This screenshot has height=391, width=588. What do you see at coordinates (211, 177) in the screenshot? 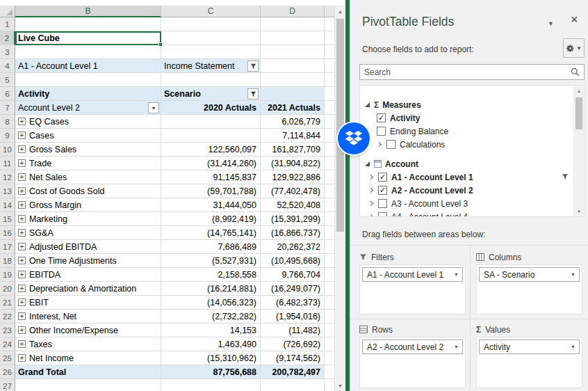
I see `value-2020-cell: 91,145,837` at bounding box center [211, 177].